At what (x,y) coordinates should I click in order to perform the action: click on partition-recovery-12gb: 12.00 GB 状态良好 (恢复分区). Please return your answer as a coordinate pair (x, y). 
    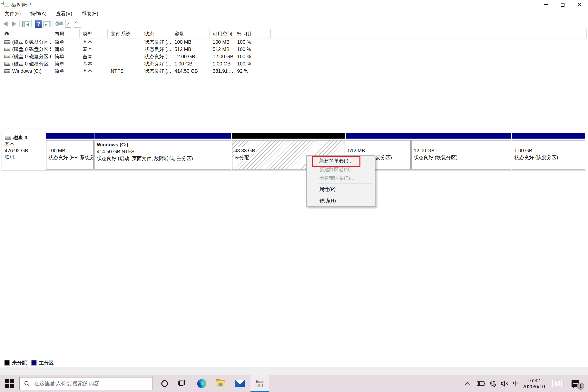
    Looking at the image, I should click on (462, 152).